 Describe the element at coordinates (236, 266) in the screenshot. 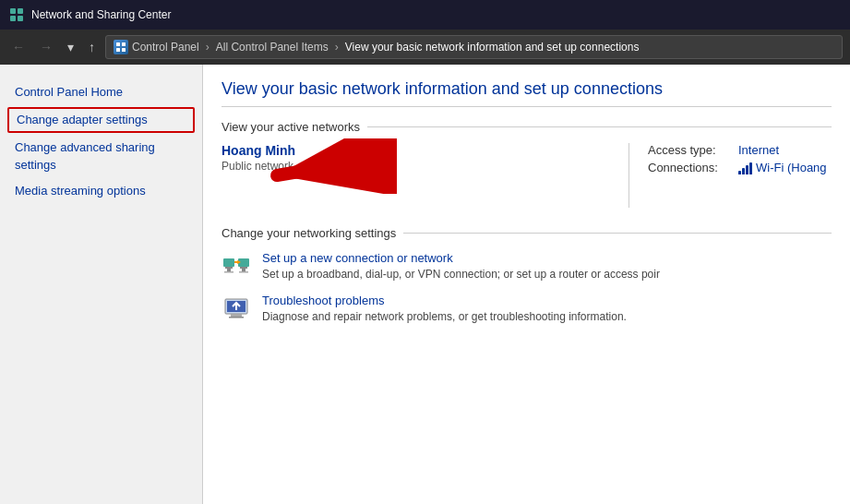

I see `new-connection-icon` at that location.